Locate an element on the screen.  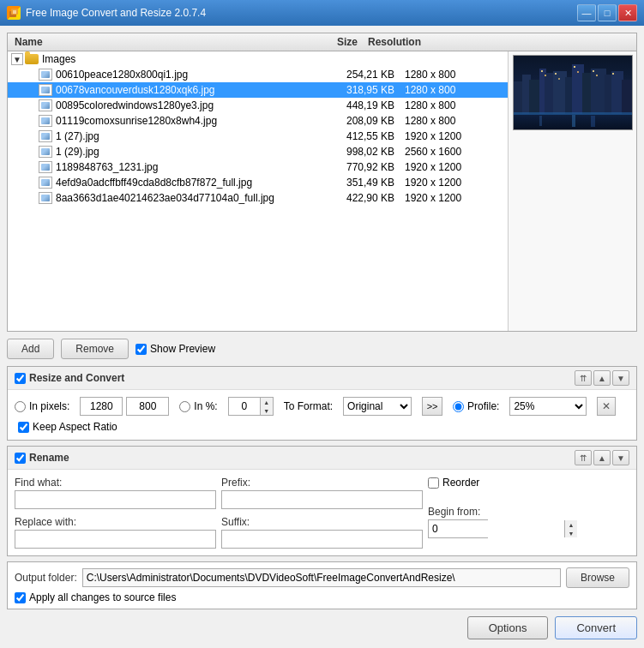
add-button: Add is located at coordinates (31, 349).